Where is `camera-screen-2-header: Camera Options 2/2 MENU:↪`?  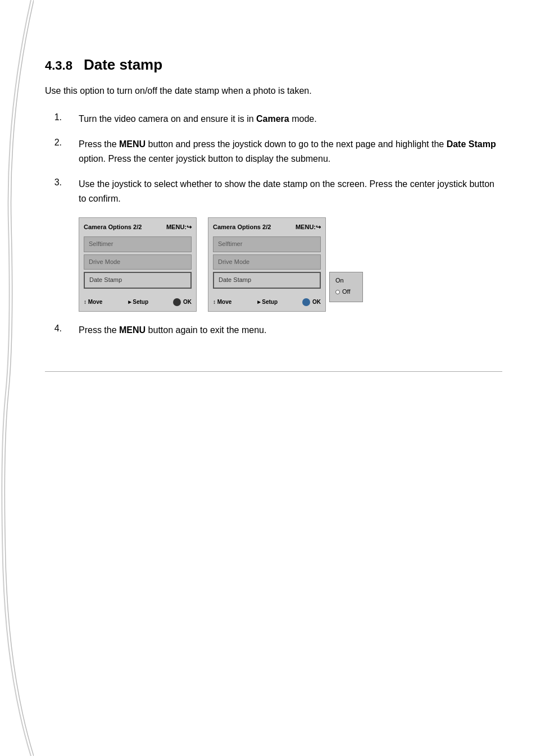
camera-screen-2-header: Camera Options 2/2 MENU:↪ is located at coordinates (267, 227).